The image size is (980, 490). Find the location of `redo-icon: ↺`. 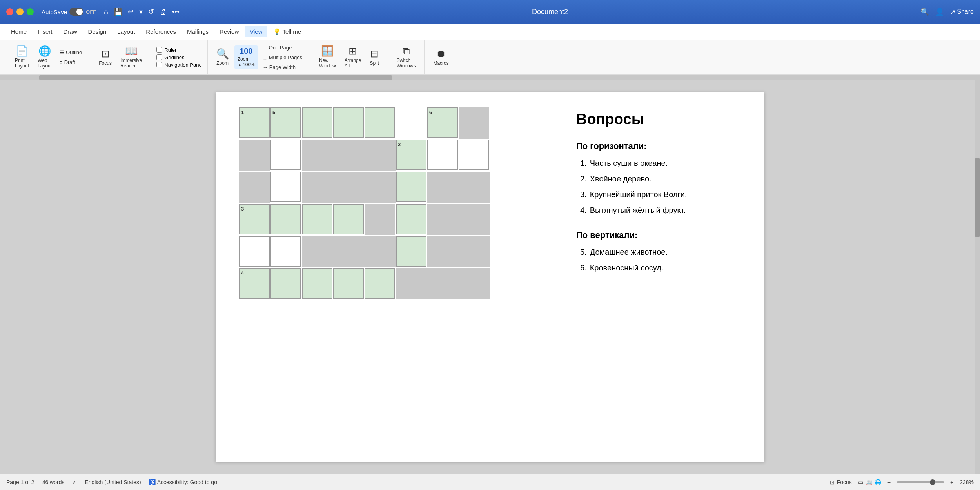

redo-icon: ↺ is located at coordinates (151, 12).